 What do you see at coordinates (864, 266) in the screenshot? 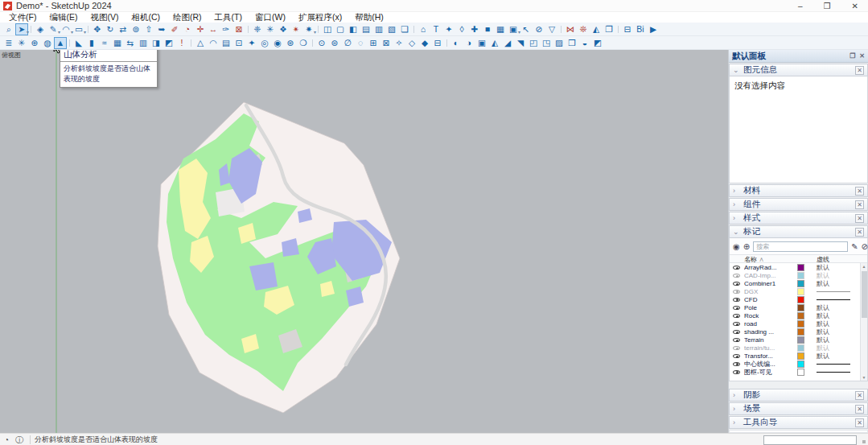
I see `scroll-up-icon: ▲` at bounding box center [864, 266].